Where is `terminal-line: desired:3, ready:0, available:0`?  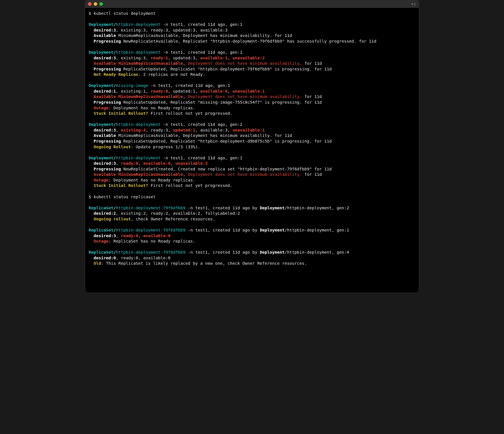 terminal-line: desired:3, ready:0, available:0 is located at coordinates (252, 236).